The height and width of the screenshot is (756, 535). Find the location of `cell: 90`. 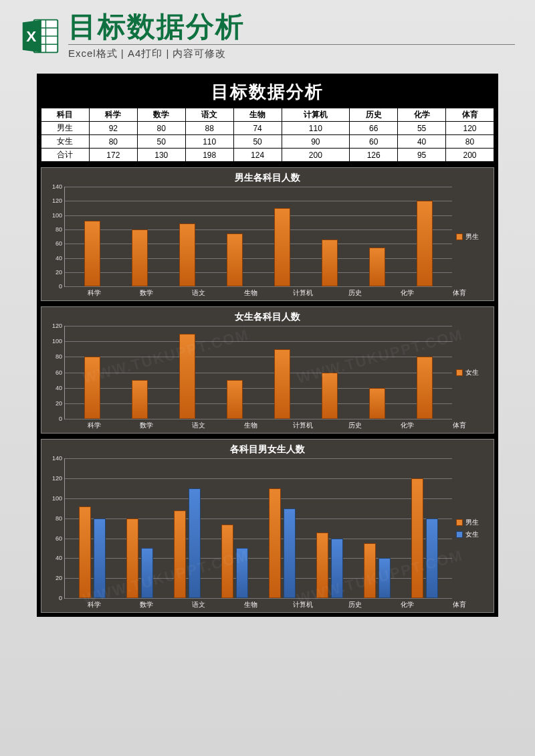

cell: 90 is located at coordinates (316, 142).